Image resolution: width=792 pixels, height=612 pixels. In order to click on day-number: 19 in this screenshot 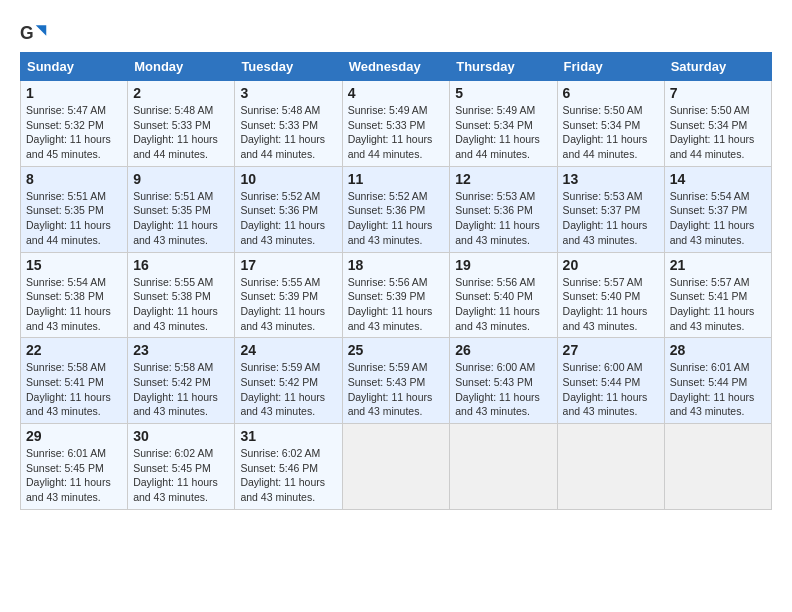, I will do `click(503, 265)`.